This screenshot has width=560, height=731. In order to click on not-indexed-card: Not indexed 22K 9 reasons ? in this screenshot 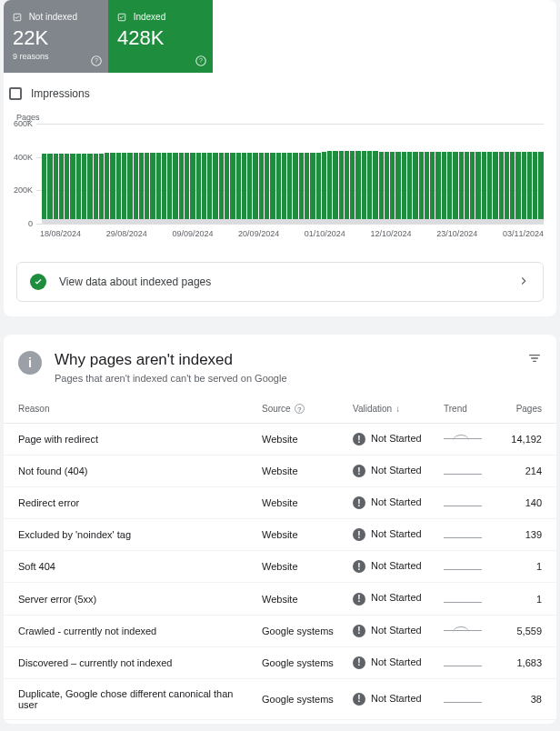, I will do `click(56, 36)`.